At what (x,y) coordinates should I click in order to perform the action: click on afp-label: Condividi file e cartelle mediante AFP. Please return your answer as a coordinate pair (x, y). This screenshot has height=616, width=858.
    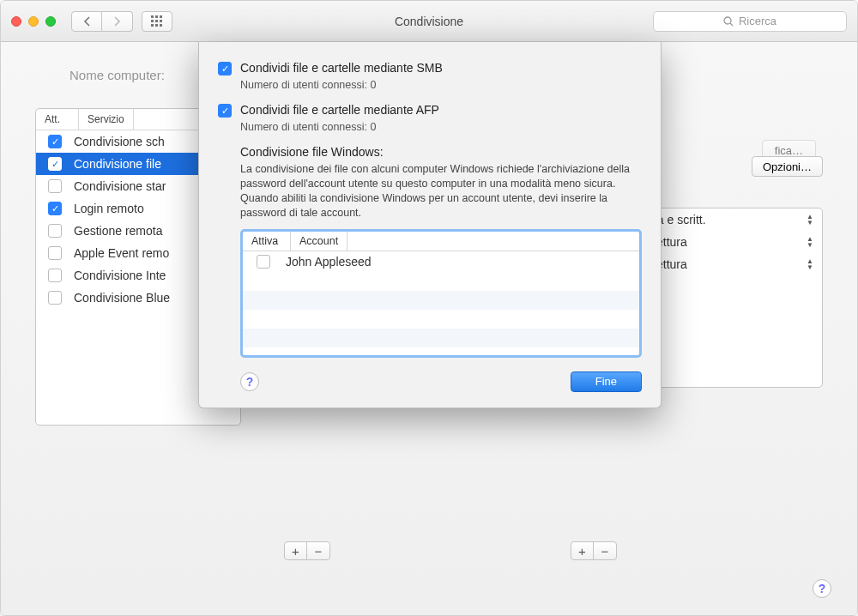
    Looking at the image, I should click on (340, 110).